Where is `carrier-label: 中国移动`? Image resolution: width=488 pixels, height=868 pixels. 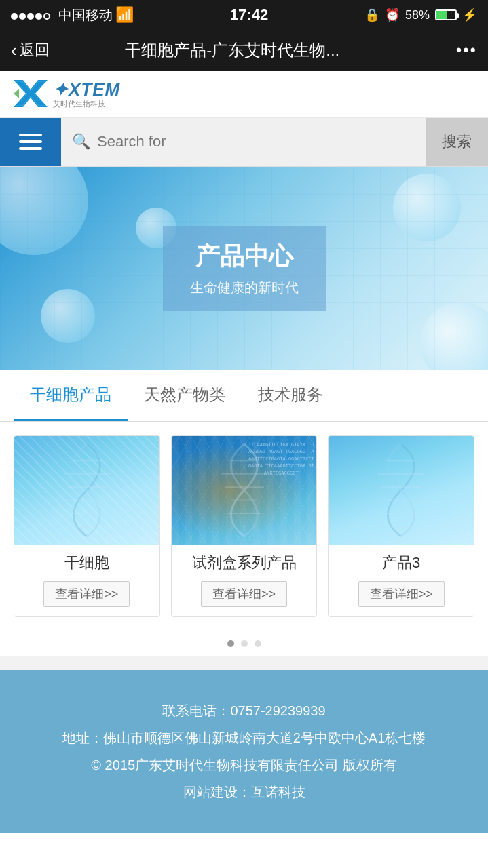 carrier-label: 中国移动 is located at coordinates (86, 15).